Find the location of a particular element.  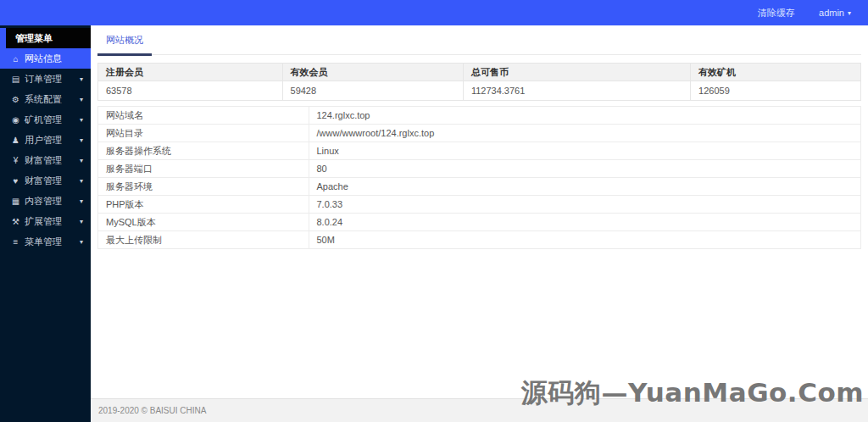

stats-value-cell: 112734.3761 is located at coordinates (576, 92).